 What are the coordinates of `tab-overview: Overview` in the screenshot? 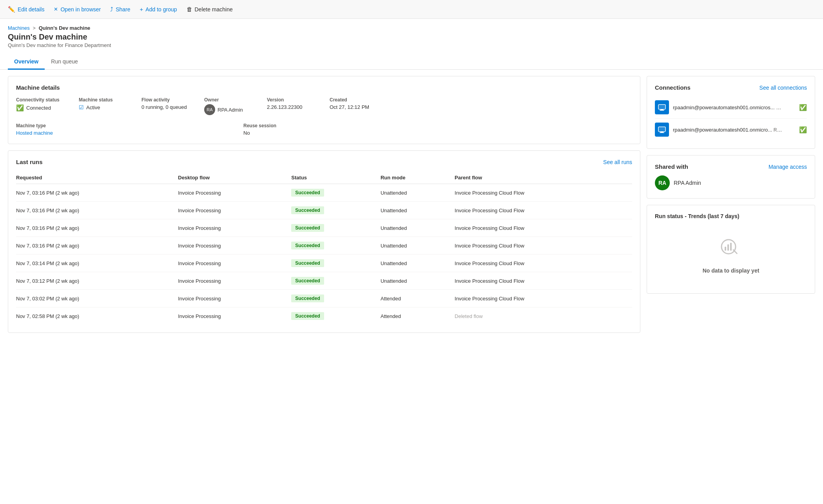 It's located at (26, 62).